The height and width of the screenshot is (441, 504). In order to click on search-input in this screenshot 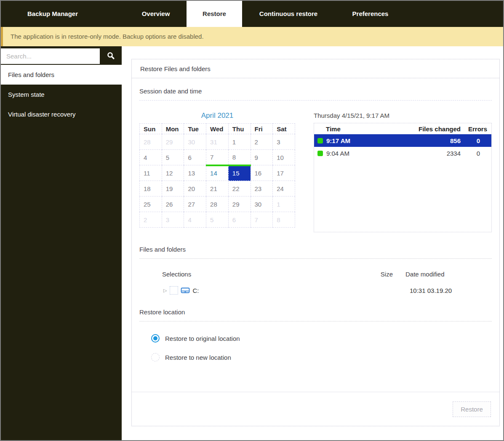, I will do `click(51, 56)`.